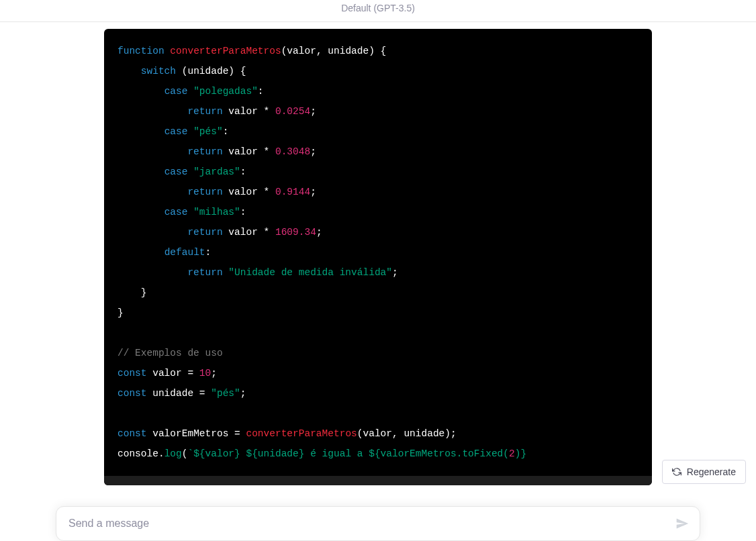 This screenshot has width=756, height=541. Describe the element at coordinates (378, 8) in the screenshot. I see `model-label: Default (GPT-3.5)` at that location.